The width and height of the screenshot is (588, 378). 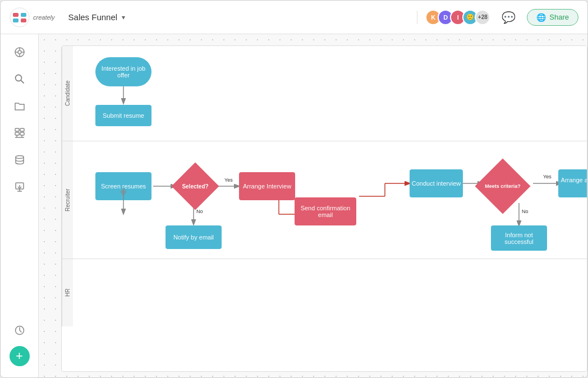 I want to click on history-icon, so click(x=20, y=330).